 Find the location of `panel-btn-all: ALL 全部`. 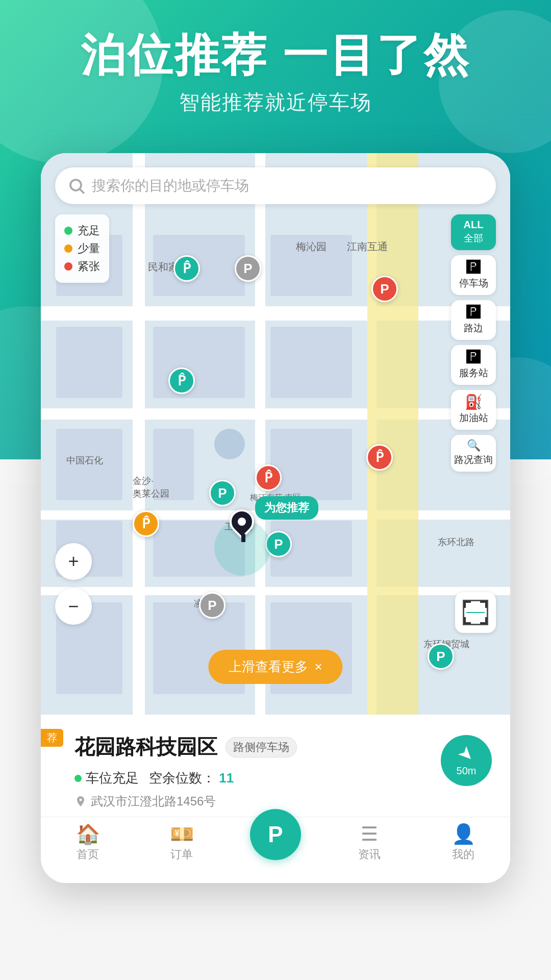

panel-btn-all: ALL 全部 is located at coordinates (473, 232).